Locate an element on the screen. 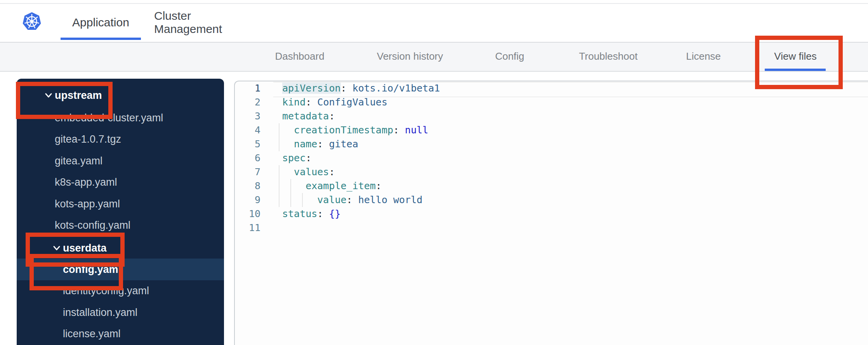  code-line-text: spec: is located at coordinates (297, 158).